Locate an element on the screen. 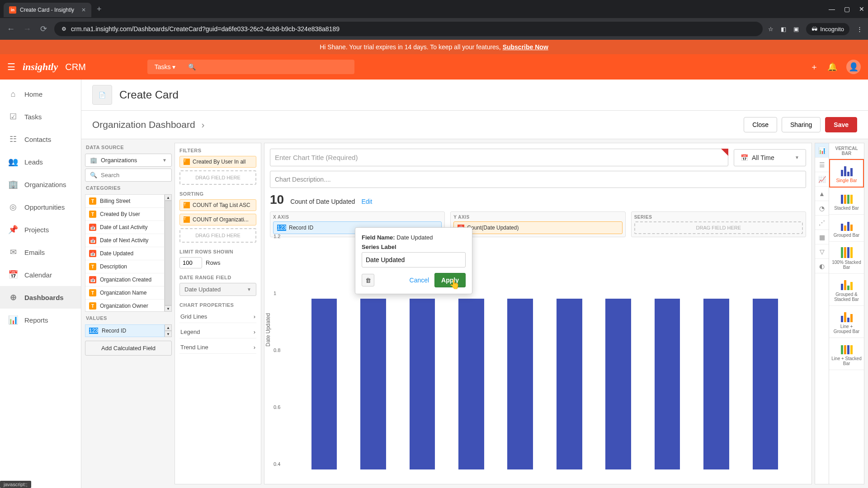  popover-cancel-button: Cancel is located at coordinates (420, 280).